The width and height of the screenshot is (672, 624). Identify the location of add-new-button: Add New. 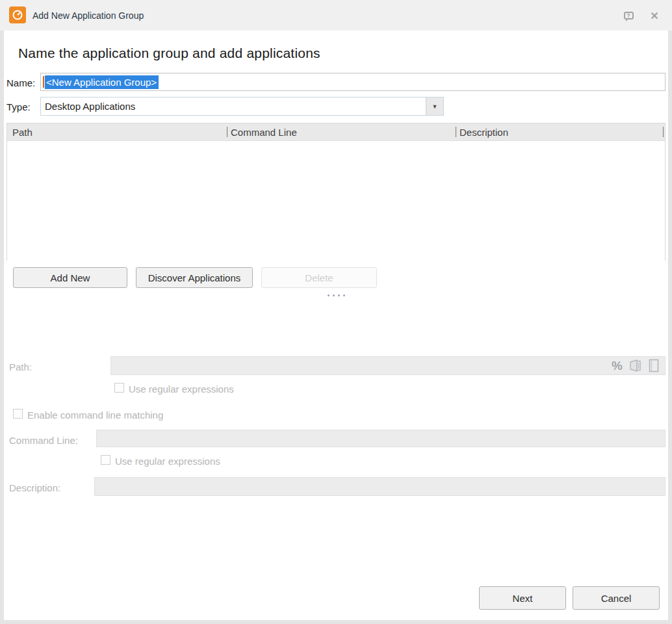
(70, 278).